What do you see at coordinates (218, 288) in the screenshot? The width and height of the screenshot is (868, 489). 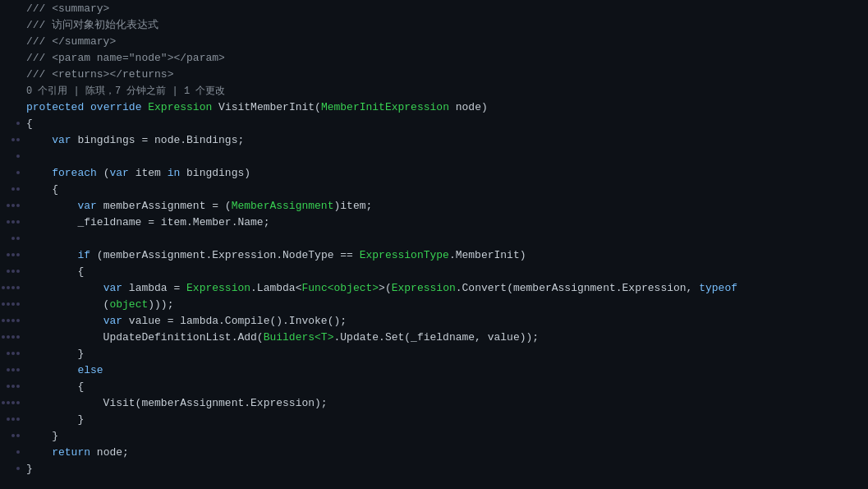 I see `type-expression2: Expression` at bounding box center [218, 288].